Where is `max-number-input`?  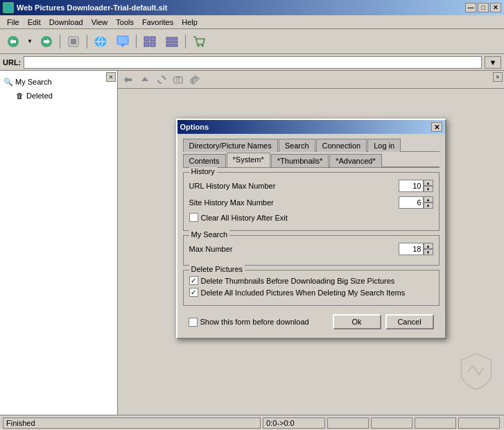
max-number-input is located at coordinates (411, 249).